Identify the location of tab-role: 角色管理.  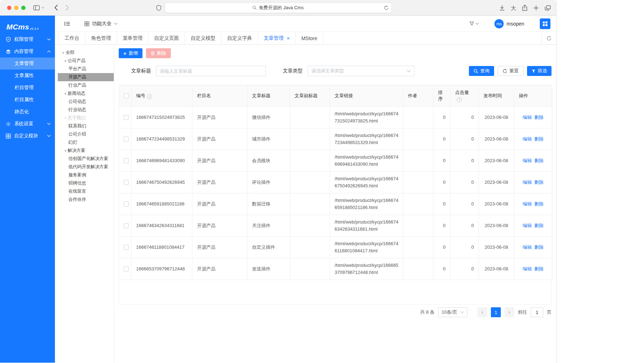
(101, 38).